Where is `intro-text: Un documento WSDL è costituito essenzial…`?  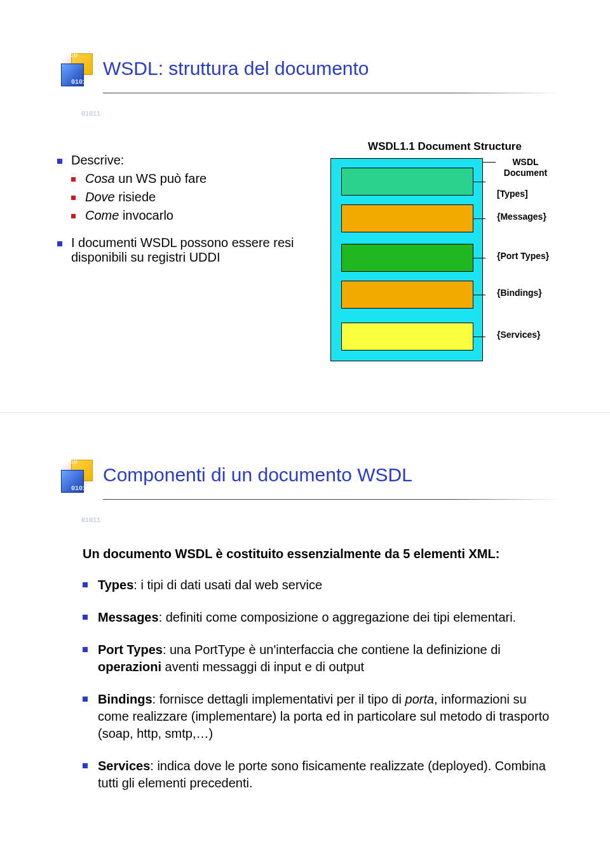
intro-text: Un documento WSDL è costituito essenzial… is located at coordinates (321, 554).